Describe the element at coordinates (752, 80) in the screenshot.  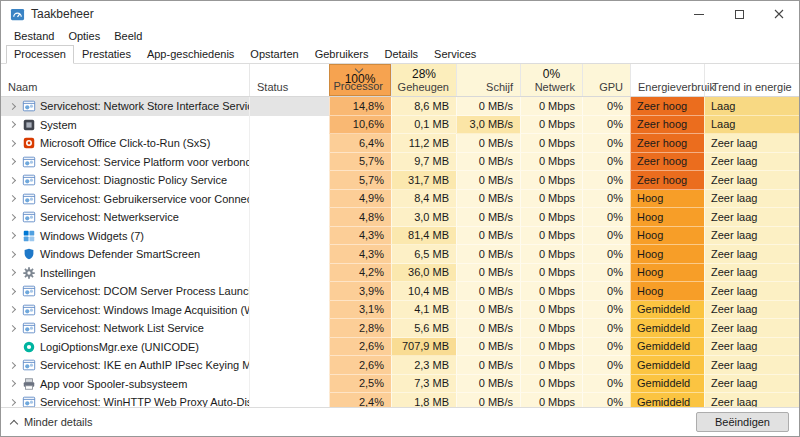
I see `column-header-trend-in-energie: Trend in energie` at that location.